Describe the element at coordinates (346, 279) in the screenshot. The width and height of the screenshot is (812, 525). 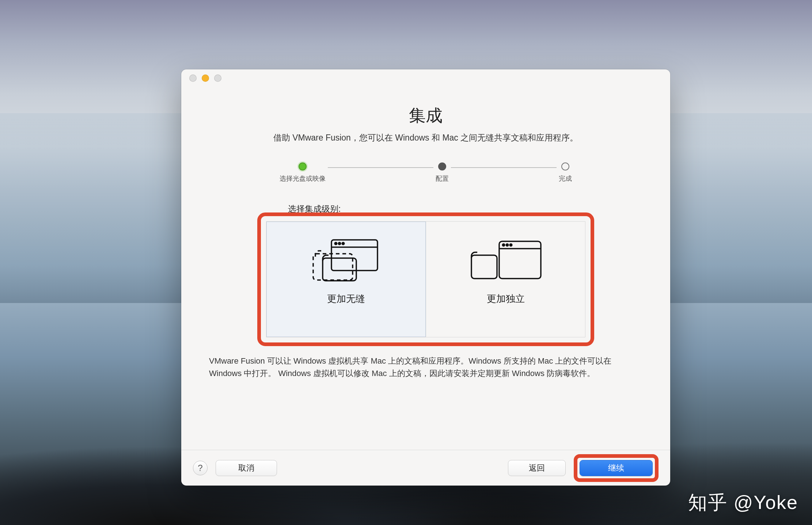
I see `choice-seamless: 更加无缝` at that location.